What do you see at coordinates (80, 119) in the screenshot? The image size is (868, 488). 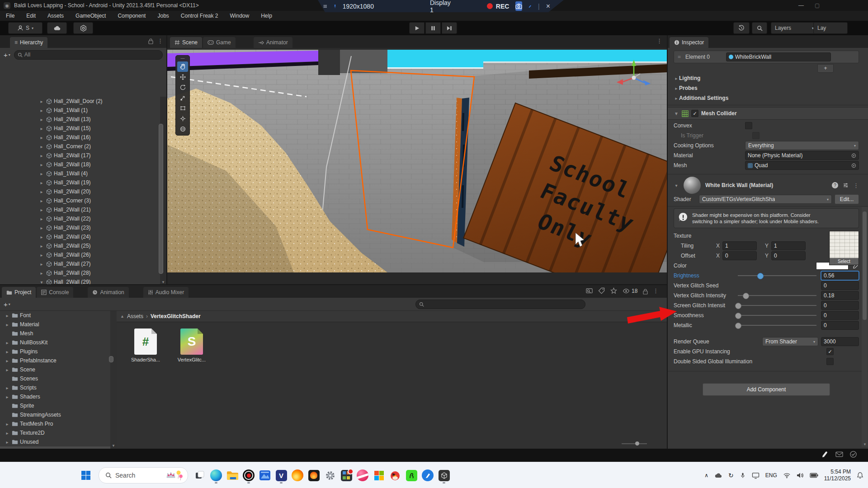 I see `hierarchy-item: ▸Hall_2Wall (13)` at bounding box center [80, 119].